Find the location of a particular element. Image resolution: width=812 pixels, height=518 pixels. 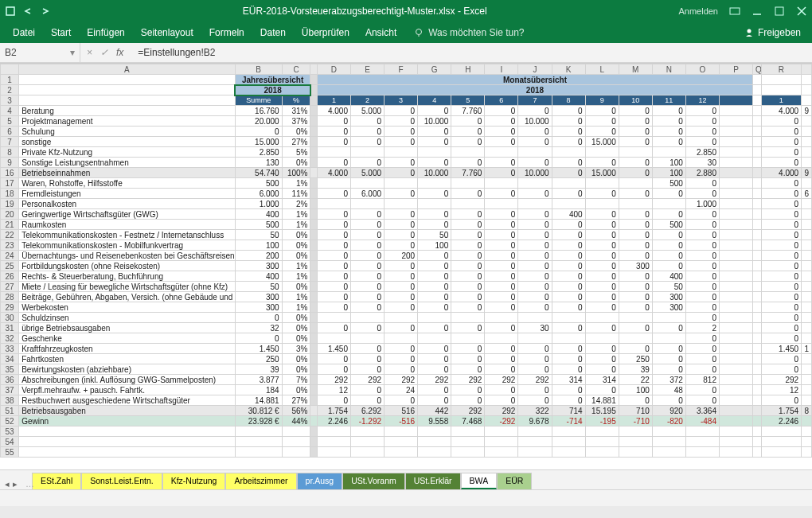

select-all-cell is located at coordinates (10, 70).